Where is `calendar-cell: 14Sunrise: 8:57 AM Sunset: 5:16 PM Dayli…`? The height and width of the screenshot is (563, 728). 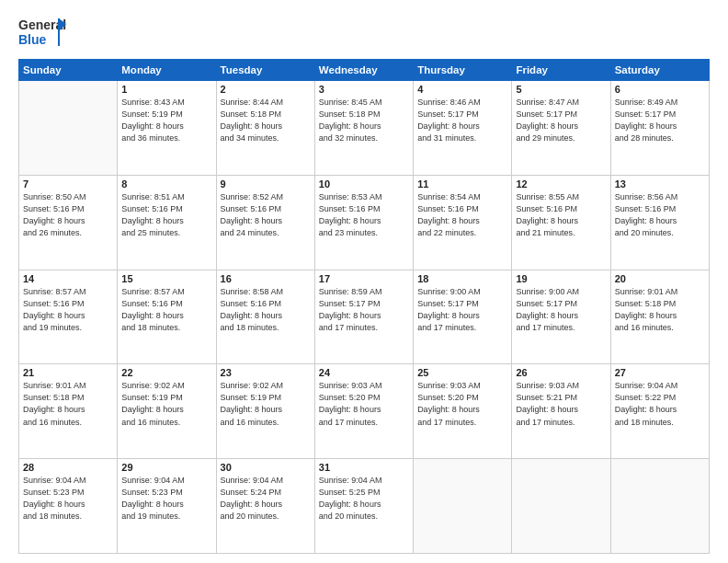
calendar-cell: 14Sunrise: 8:57 AM Sunset: 5:16 PM Dayli… is located at coordinates (68, 316).